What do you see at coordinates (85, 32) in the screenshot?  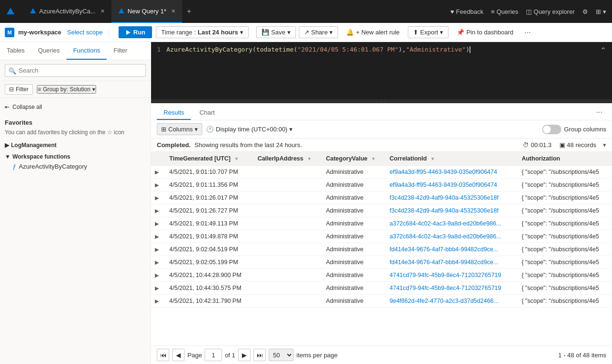 I see `select-scope-button: Select scope` at bounding box center [85, 32].